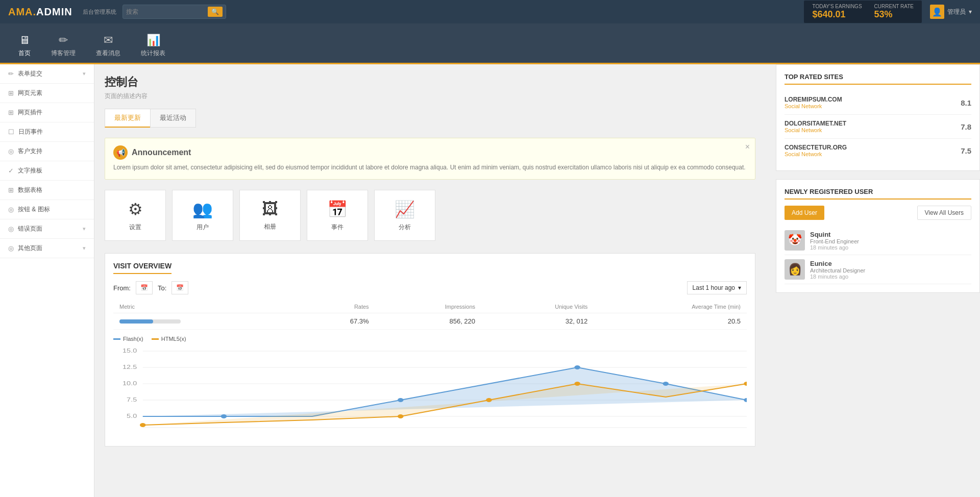 The width and height of the screenshot is (980, 497). I want to click on col-avg-time: Average Time (min), so click(670, 307).